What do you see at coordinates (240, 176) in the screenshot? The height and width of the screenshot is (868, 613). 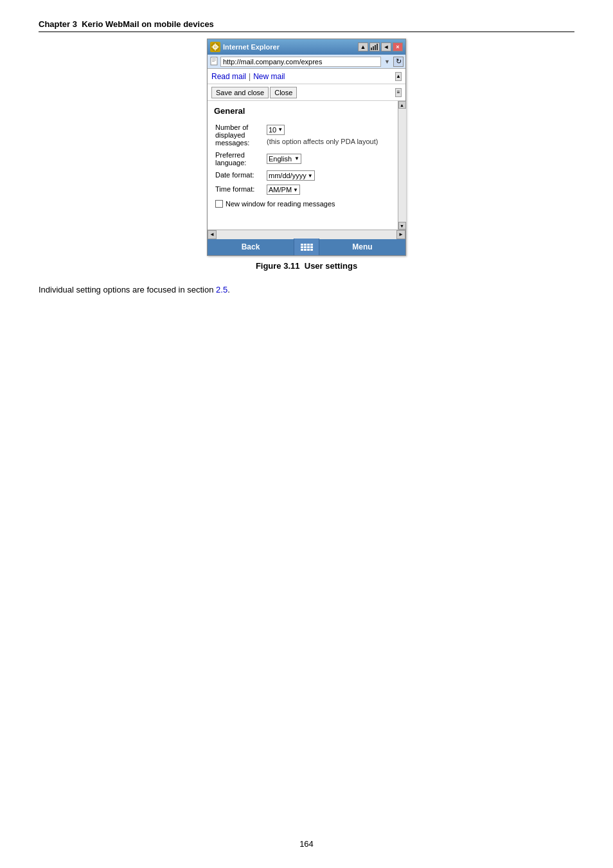 I see `label-date-format: Date format:` at bounding box center [240, 176].